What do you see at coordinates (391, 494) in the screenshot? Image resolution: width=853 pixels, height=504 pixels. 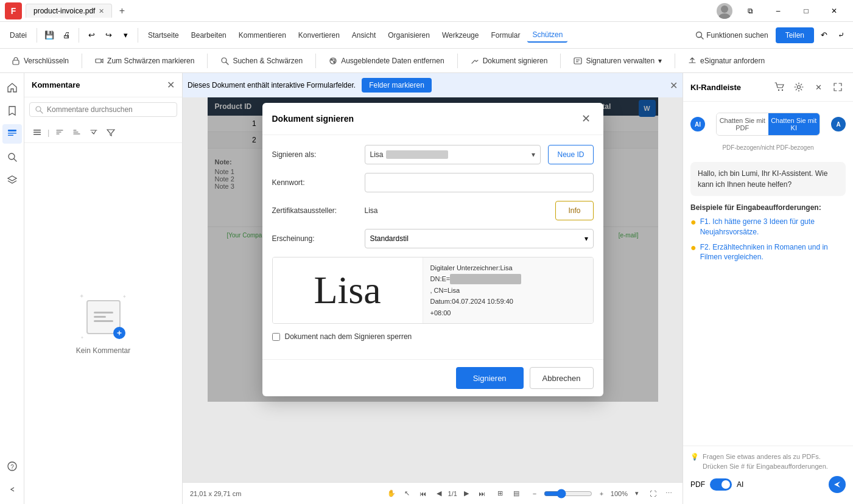 I see `cursor-tool-button: ✋` at bounding box center [391, 494].